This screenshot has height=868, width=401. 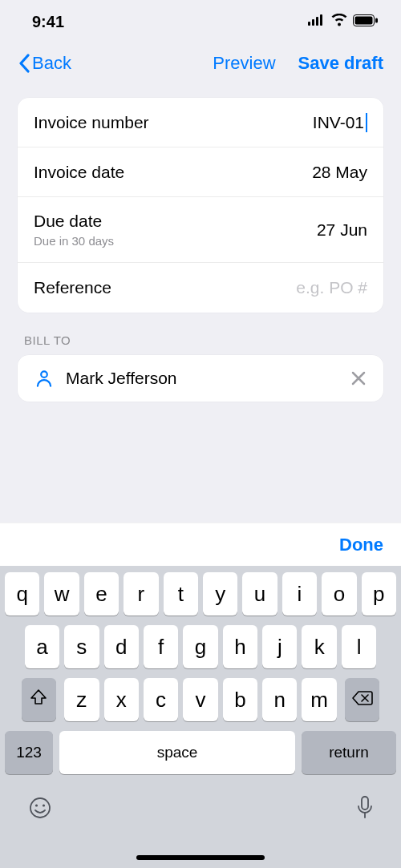 What do you see at coordinates (300, 594) in the screenshot?
I see `key-i: i` at bounding box center [300, 594].